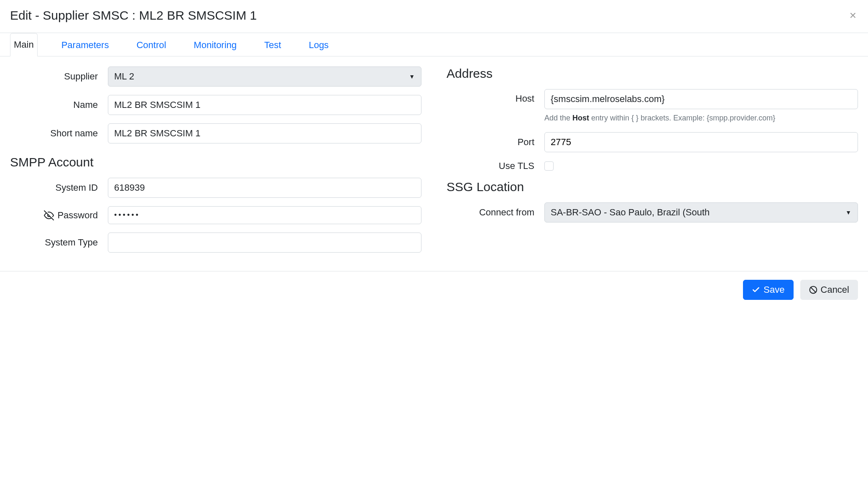 This screenshot has width=868, height=496. Describe the element at coordinates (265, 77) in the screenshot. I see `supplier-select-wrap: ML 2 ▼` at that location.